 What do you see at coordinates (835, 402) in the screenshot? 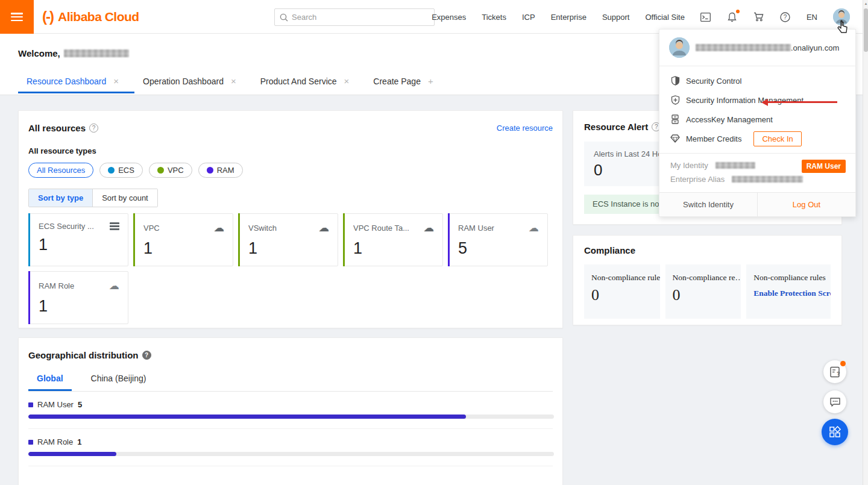
I see `chat-bubble-icon` at bounding box center [835, 402].